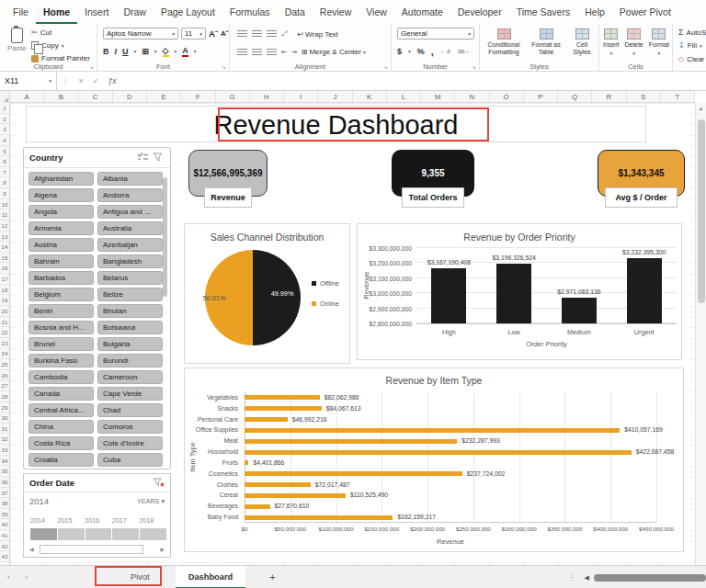 The height and width of the screenshot is (588, 706). I want to click on wrap-text-button: ↩Wrap Text, so click(317, 35).